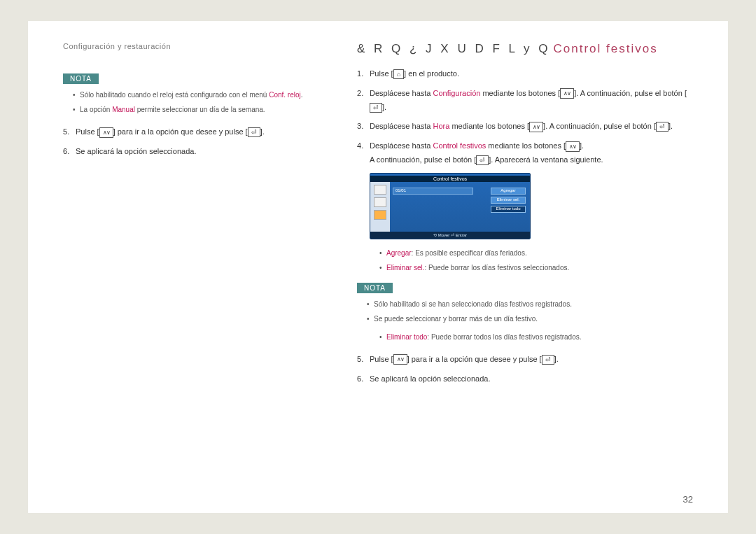 This screenshot has height=534, width=756. What do you see at coordinates (380, 207) in the screenshot?
I see `dialog-sidebar` at bounding box center [380, 207].